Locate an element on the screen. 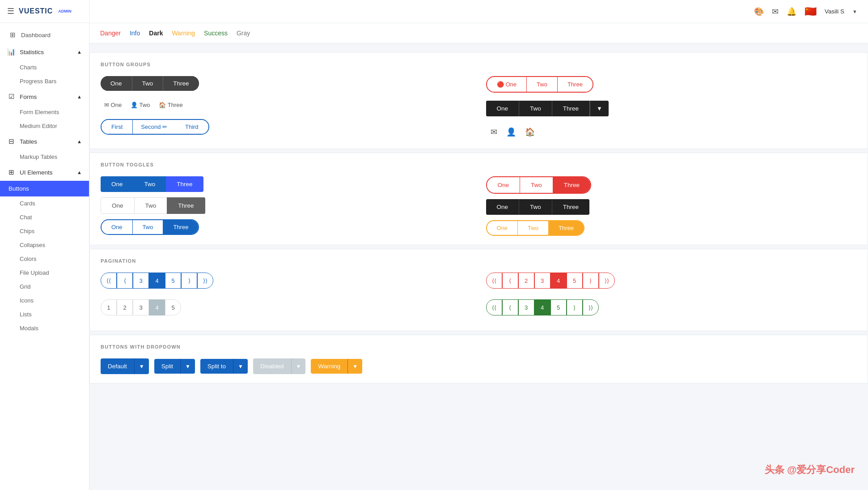 The image size is (868, 490). icon-text-btn-two: 👤 Two is located at coordinates (140, 105).